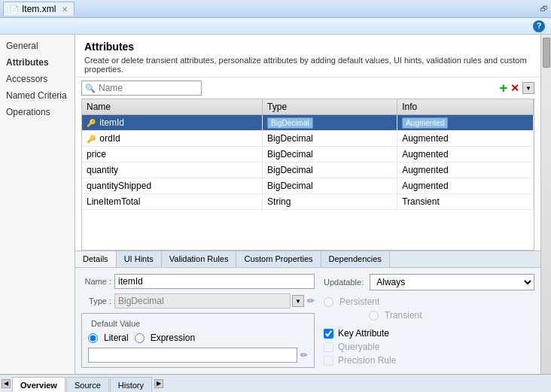 The image size is (551, 392). Describe the element at coordinates (308, 88) in the screenshot. I see `table-toolbar: 🔍 + ✕ ▼` at that location.